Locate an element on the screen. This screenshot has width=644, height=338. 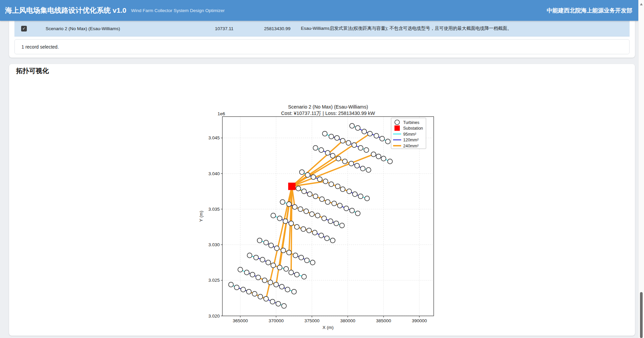
scenario-description: Esau-Williams启发式算法(权衡距离与容量); 不包含可选电缆型号，且… is located at coordinates (465, 28).